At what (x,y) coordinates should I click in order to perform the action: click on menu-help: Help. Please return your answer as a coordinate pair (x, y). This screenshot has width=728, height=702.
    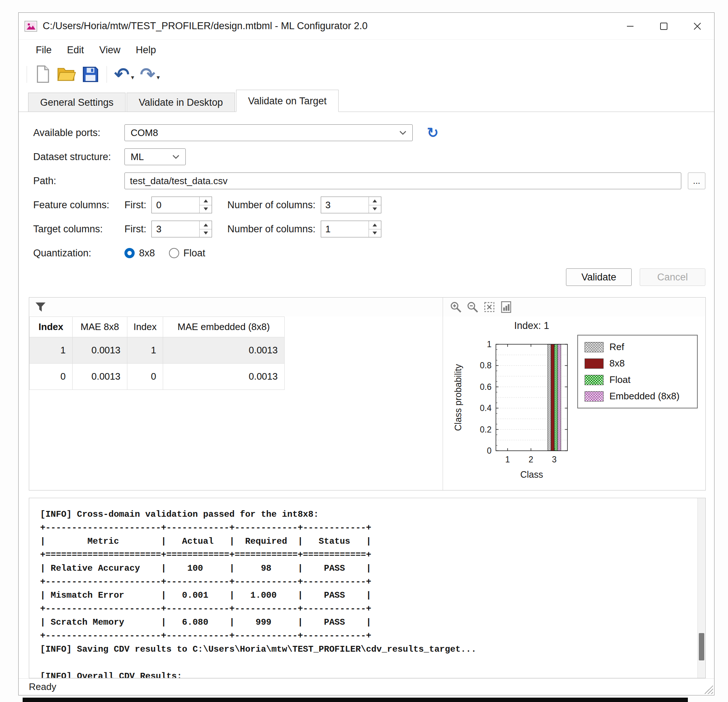
    Looking at the image, I should click on (146, 50).